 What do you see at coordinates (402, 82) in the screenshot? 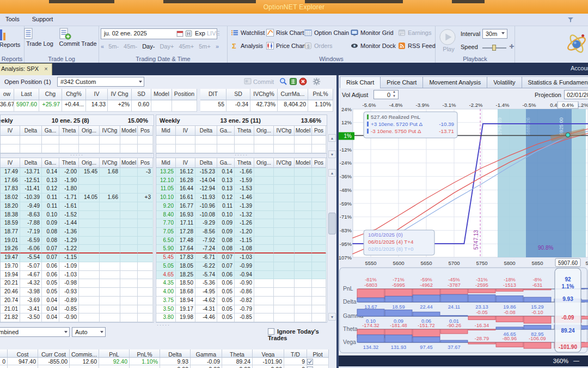
I see `tab-price-chart: Price Chart` at bounding box center [402, 82].